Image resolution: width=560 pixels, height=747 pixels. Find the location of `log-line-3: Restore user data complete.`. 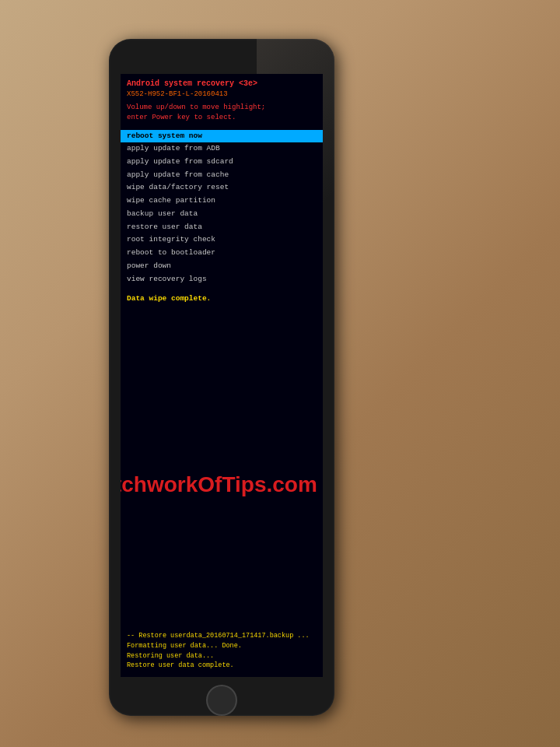

log-line-3: Restore user data complete. is located at coordinates (222, 666).